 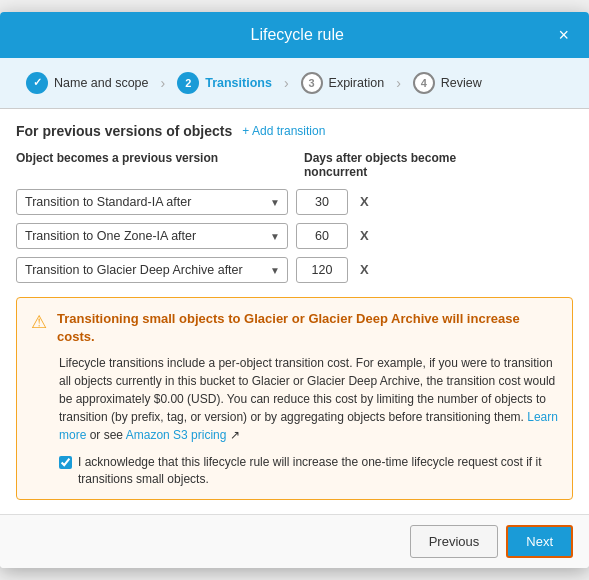 I want to click on previous-button: Previous, so click(x=454, y=542).